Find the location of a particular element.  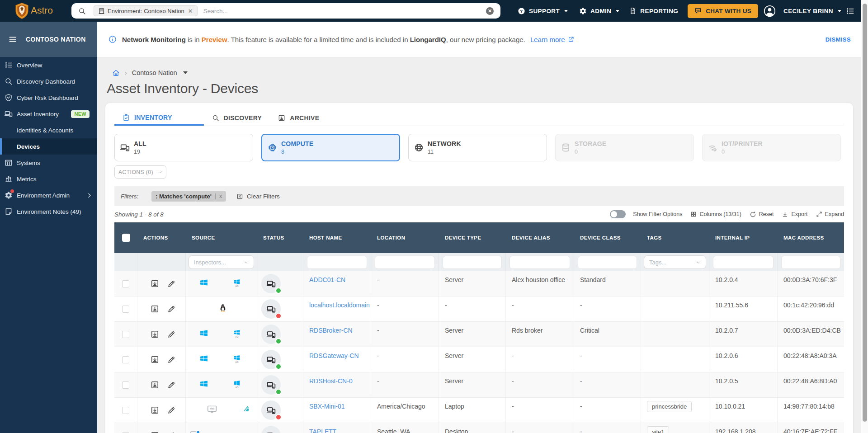

inspectors-filter-select: Inspectors... is located at coordinates (222, 262).